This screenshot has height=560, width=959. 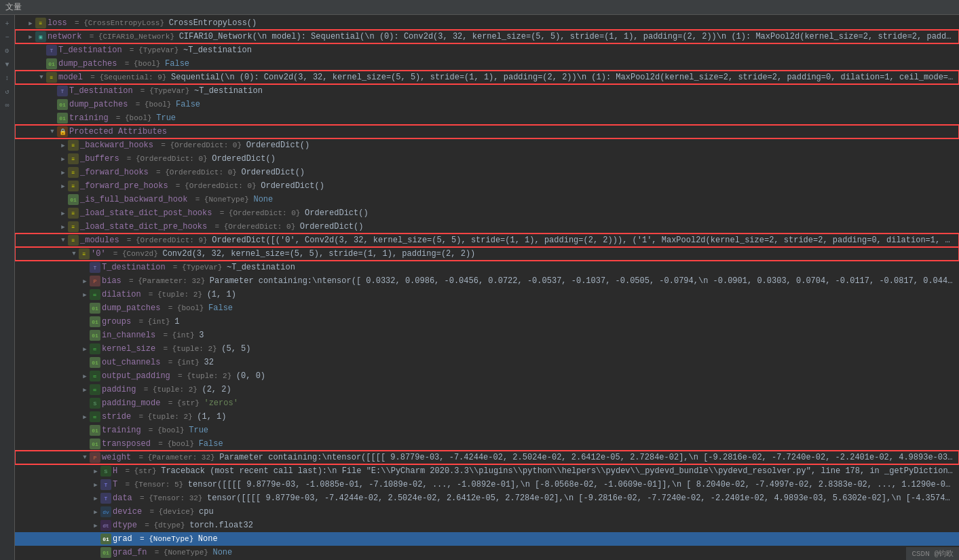 I want to click on tree-row: 01groups = {int} 1, so click(x=487, y=322).